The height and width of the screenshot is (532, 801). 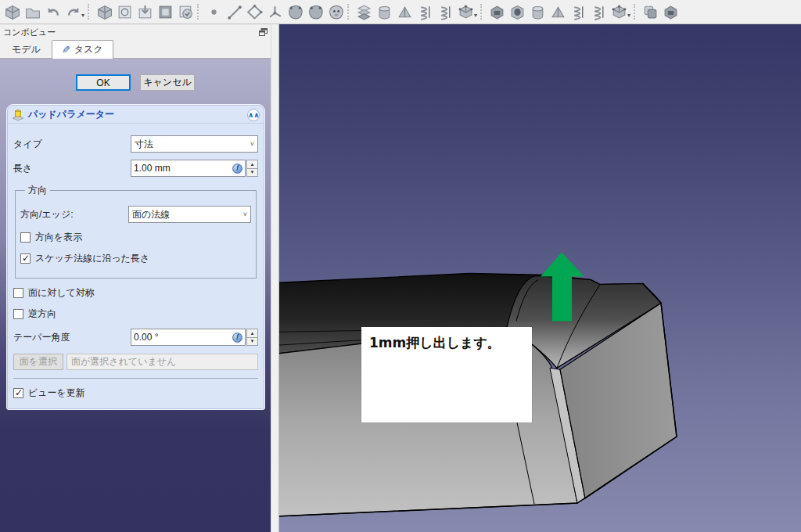 I want to click on show-direction-label: 方向を表示, so click(x=59, y=238).